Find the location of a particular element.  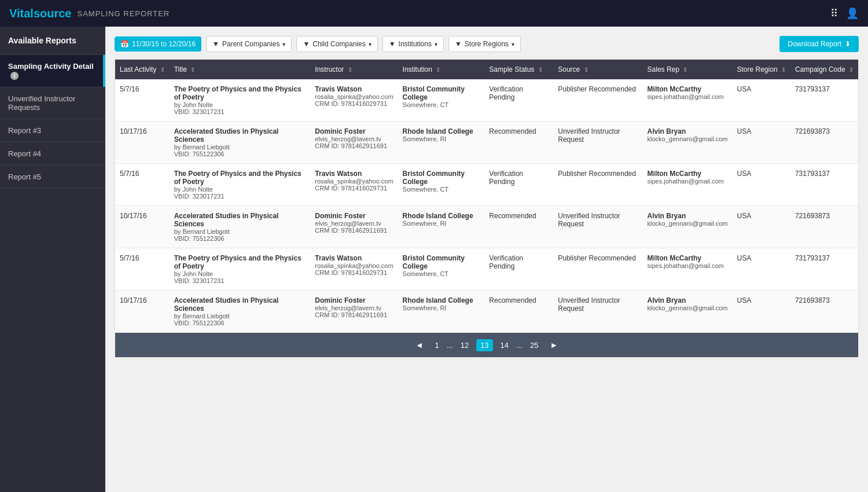

page-12-button: 12 is located at coordinates (465, 345).